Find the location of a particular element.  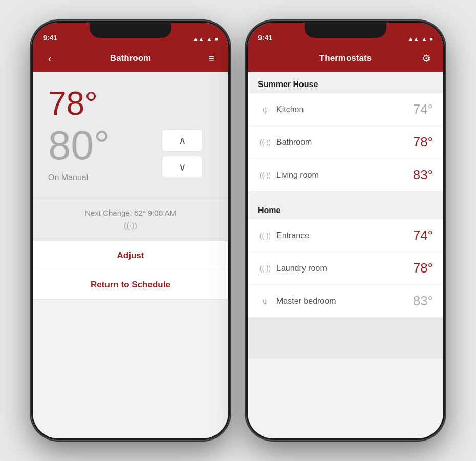

next-change-text: Next Change: 62° 9:00 AM is located at coordinates (131, 213).